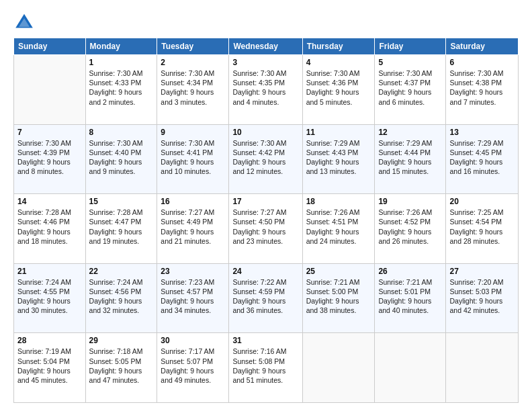  Describe the element at coordinates (339, 87) in the screenshot. I see `cell-info: Sunrise: 7:30 AM Sunset: 4:36 PM Dayligh…` at that location.